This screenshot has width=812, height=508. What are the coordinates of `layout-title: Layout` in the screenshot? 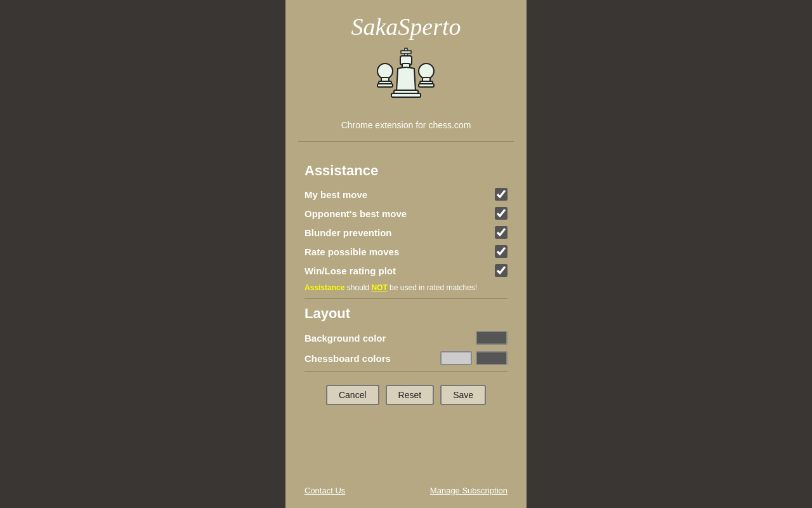 It's located at (406, 314).